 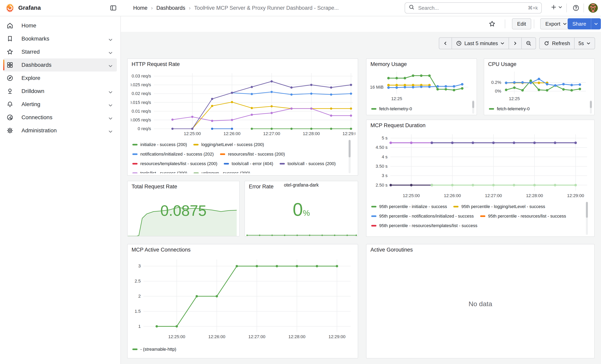 I want to click on svg-text: 0.015 req/s, so click(x=141, y=102).